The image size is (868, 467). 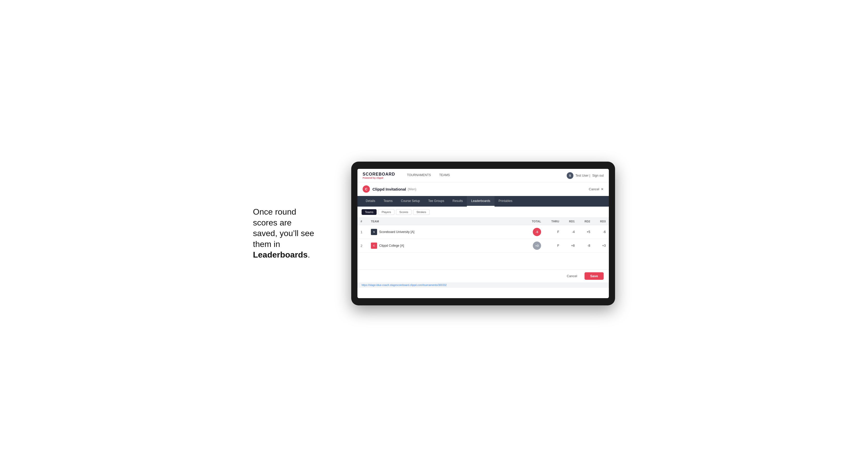 I want to click on col-thru: THRU, so click(x=553, y=221).